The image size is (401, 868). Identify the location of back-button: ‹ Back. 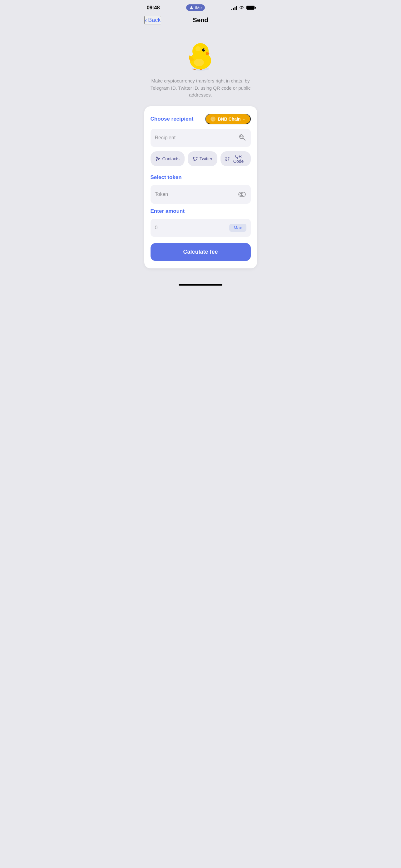
(153, 20).